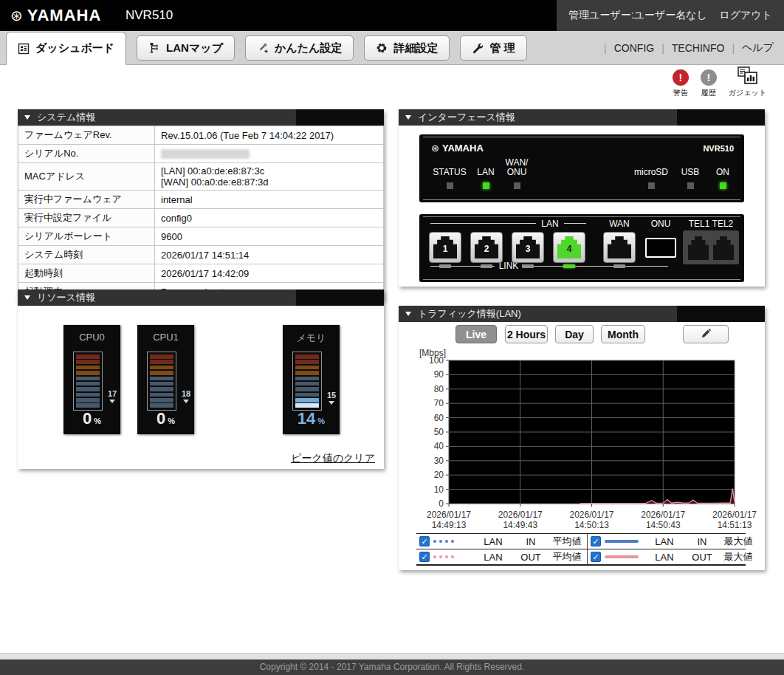 This screenshot has width=784, height=675. I want to click on legend-checkbox-lan-in-max, so click(596, 541).